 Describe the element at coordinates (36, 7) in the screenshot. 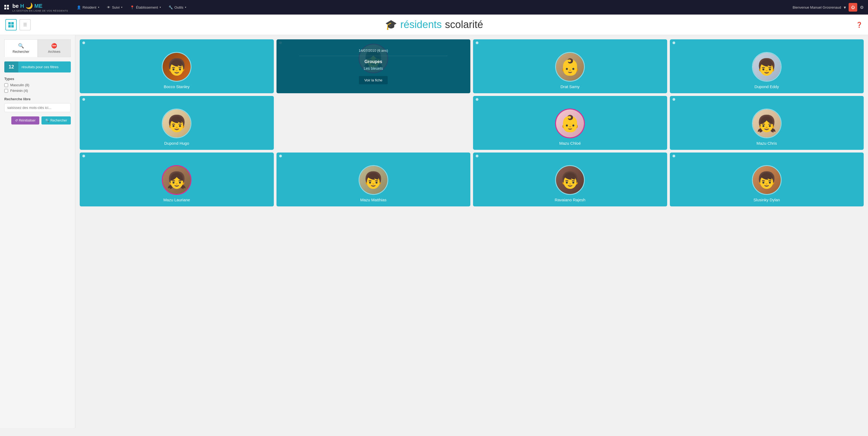

I see `navbar-brand: be H 🌙 ME LA GESTION EN LIGNE DE VOS RÉS…` at that location.